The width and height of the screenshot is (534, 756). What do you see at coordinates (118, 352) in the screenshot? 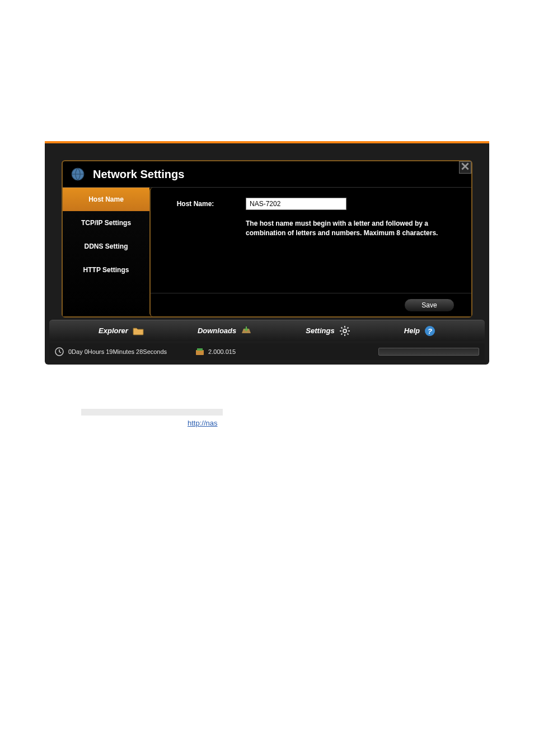
I see `uptime-text: 0Day 0Hours 19Minutes 28Seconds` at bounding box center [118, 352].